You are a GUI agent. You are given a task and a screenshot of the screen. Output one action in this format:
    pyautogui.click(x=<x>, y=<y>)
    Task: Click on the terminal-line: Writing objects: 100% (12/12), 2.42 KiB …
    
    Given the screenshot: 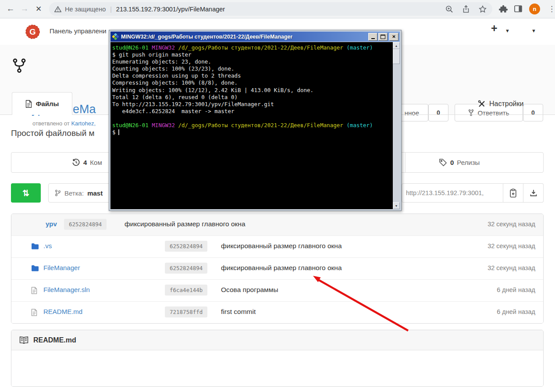 What is the action you would take?
    pyautogui.click(x=253, y=90)
    